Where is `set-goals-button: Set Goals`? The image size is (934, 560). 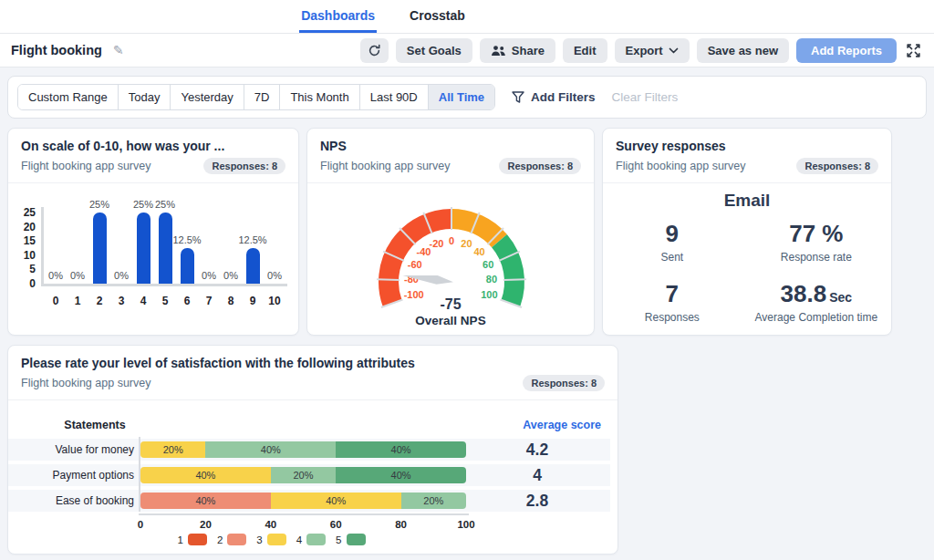
set-goals-button: Set Goals is located at coordinates (434, 51).